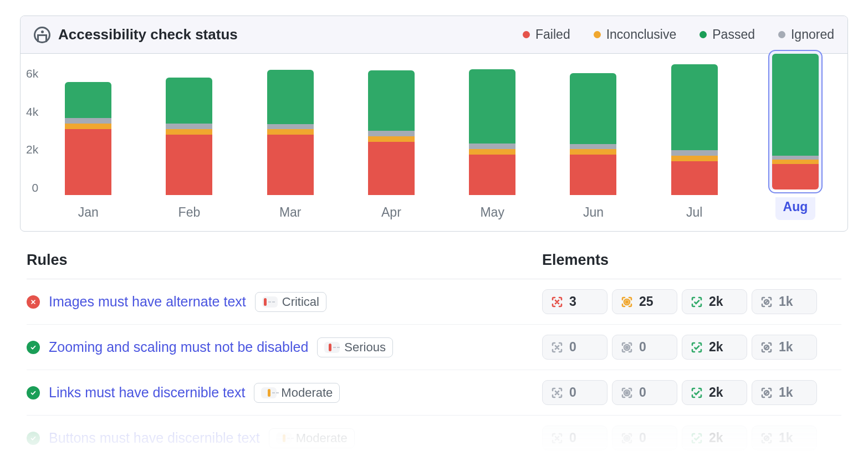  I want to click on severity-label: Serious, so click(365, 347).